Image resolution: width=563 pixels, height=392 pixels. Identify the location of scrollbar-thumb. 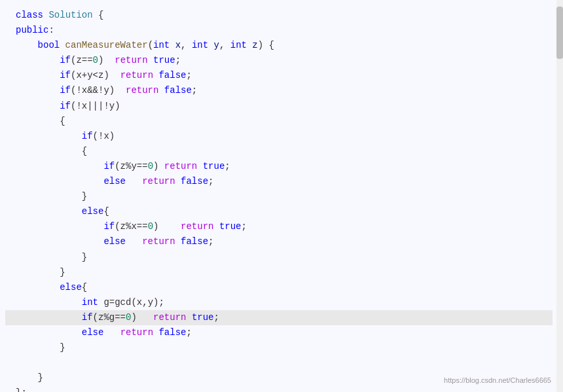
(560, 33).